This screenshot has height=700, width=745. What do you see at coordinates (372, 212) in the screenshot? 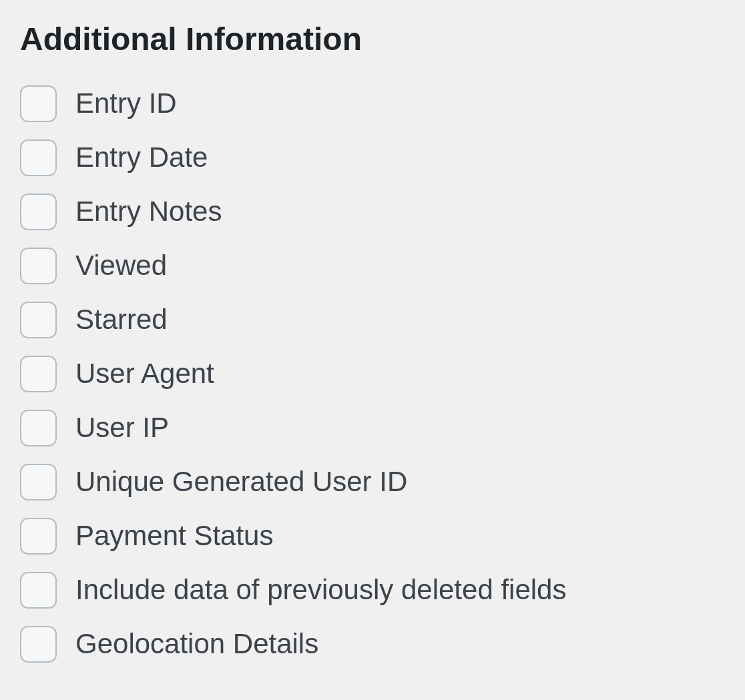
I see `checkbox-item-entry-notes: Entry Notes` at bounding box center [372, 212].